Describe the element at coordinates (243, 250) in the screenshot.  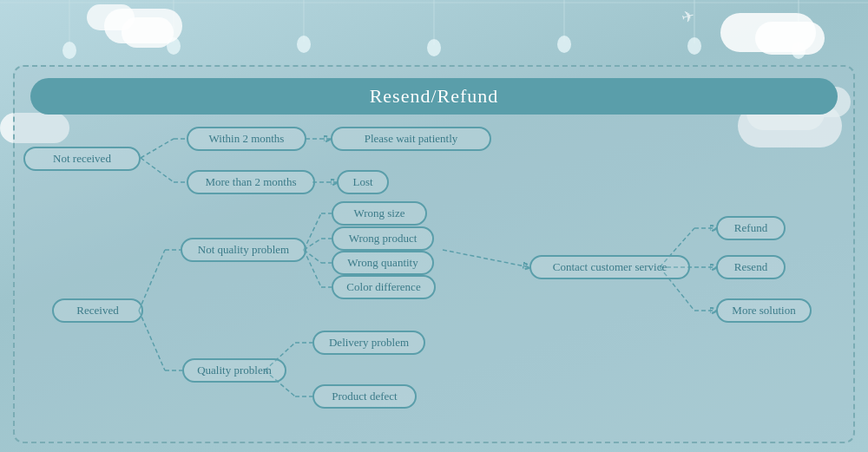
I see `not-quality-node: Not quality problem` at that location.